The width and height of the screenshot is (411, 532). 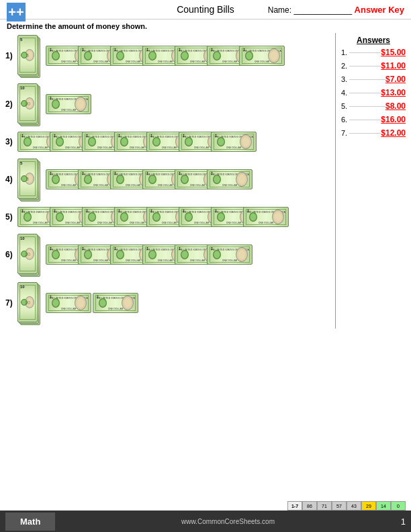 What do you see at coordinates (11, 56) in the screenshot?
I see `problem-number: 1)` at bounding box center [11, 56].